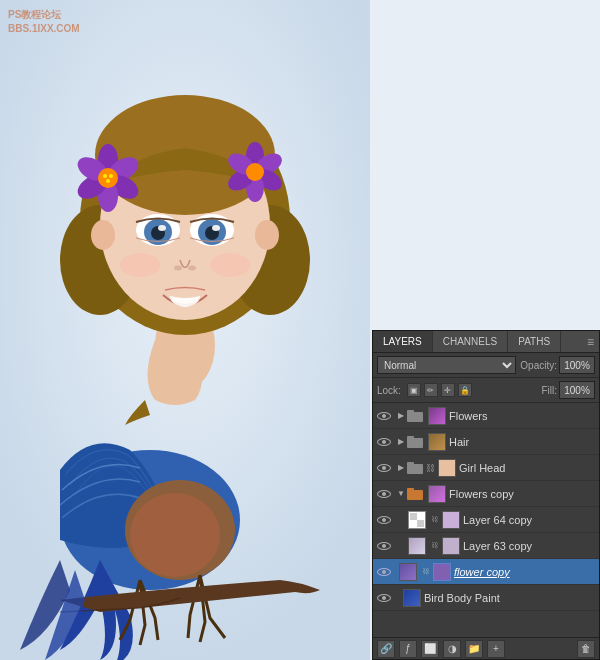  I want to click on lock-position-btn: ✛, so click(448, 390).